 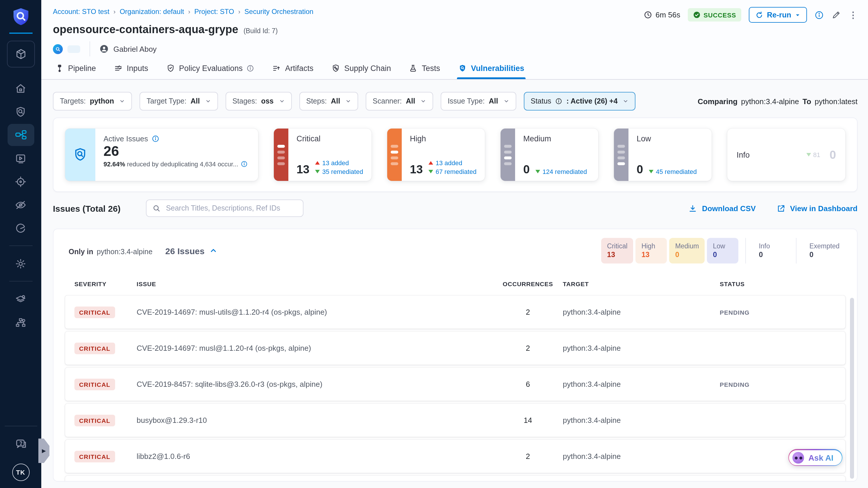 What do you see at coordinates (648, 15) in the screenshot?
I see `clock-icon` at bounding box center [648, 15].